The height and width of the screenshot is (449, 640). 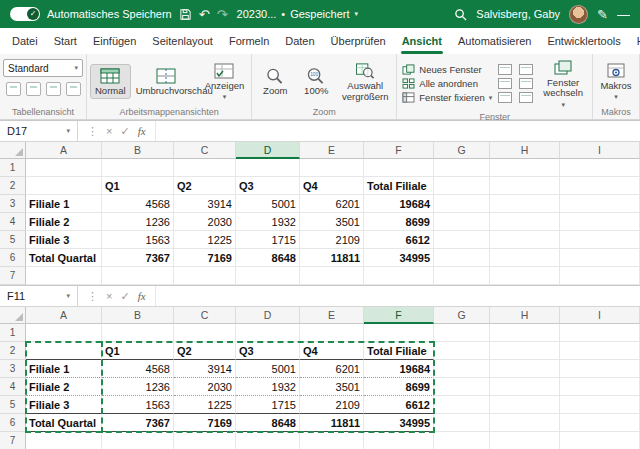 What do you see at coordinates (332, 369) in the screenshot?
I see `cell-E3: 6201` at bounding box center [332, 369].